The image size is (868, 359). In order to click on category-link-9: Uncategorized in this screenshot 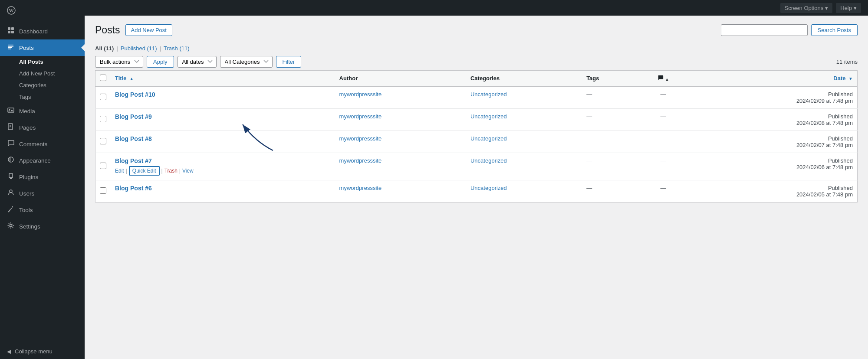, I will do `click(489, 116)`.